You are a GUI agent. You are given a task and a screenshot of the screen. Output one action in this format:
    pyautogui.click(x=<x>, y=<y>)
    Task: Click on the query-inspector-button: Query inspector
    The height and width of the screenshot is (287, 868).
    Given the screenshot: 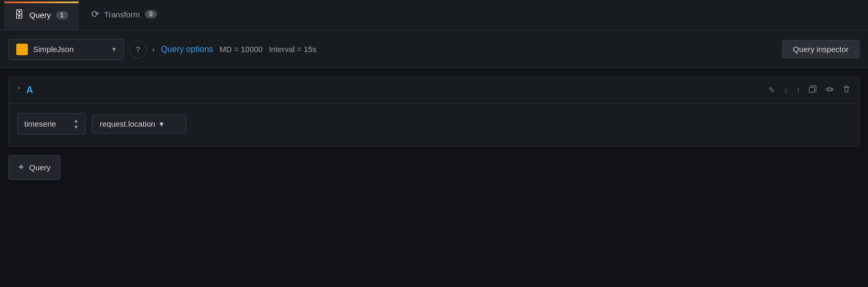 What is the action you would take?
    pyautogui.click(x=821, y=49)
    